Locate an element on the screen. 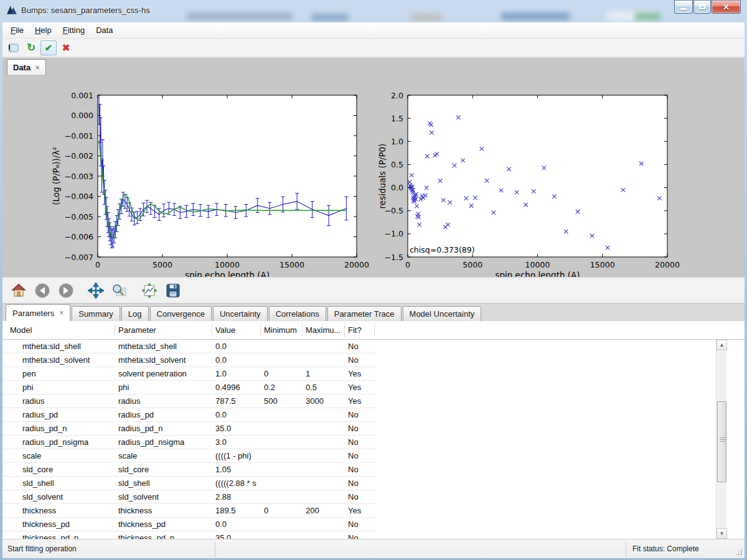  table-row: sld_shell sld_shell (((((2.88 * s No is located at coordinates (358, 483).